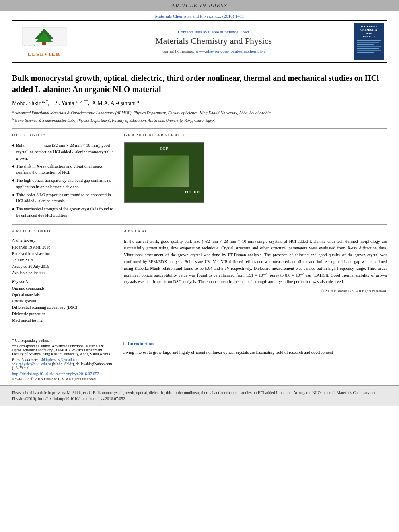 This screenshot has width=399, height=532. Describe the element at coordinates (369, 41) in the screenshot. I see `journal-cover-area: MATERIALS CHEMISTRY AND PHYSICS` at that location.